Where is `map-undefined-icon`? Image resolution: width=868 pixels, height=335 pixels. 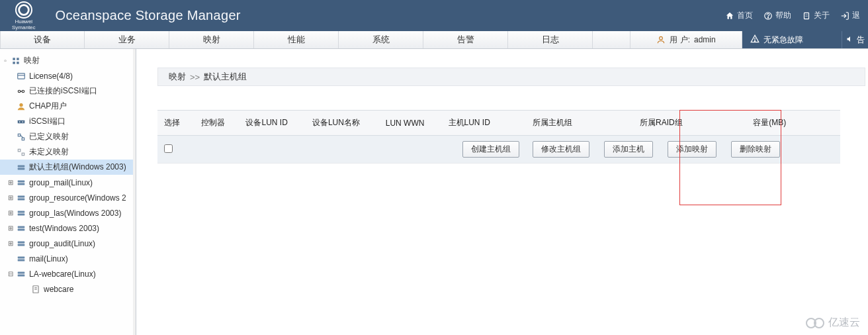
map-undefined-icon is located at coordinates (21, 152).